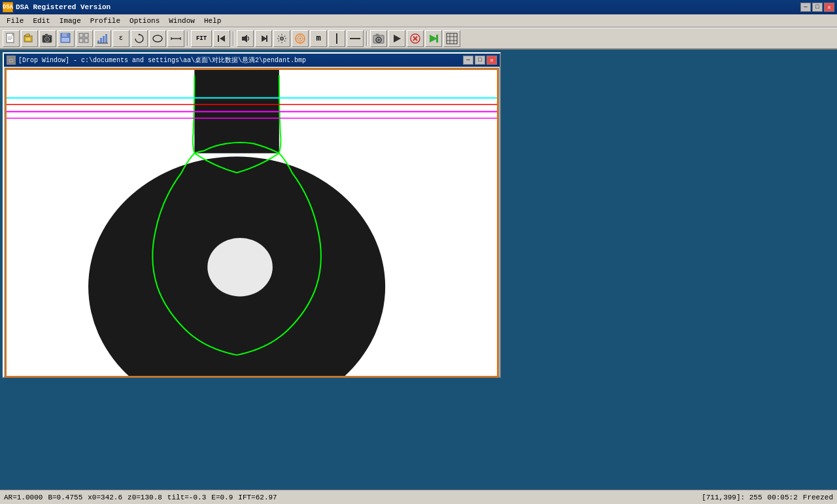  What do you see at coordinates (415, 39) in the screenshot?
I see `toolbar-stop-btn` at bounding box center [415, 39].